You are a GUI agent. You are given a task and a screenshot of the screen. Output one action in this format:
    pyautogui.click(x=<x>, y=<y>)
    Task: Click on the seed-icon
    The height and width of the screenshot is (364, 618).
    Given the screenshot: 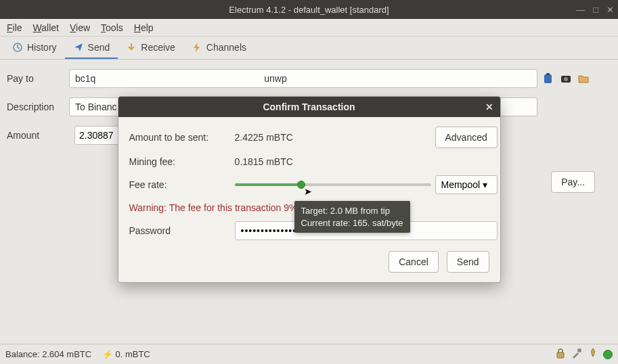 What is the action you would take?
    pyautogui.click(x=593, y=355)
    